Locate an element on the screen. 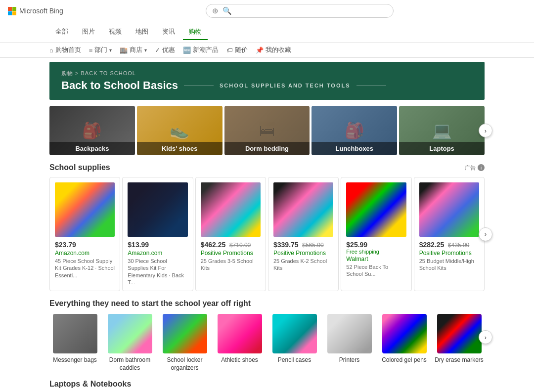 This screenshot has width=534, height=392. ad-label: 广告 is located at coordinates (470, 168).